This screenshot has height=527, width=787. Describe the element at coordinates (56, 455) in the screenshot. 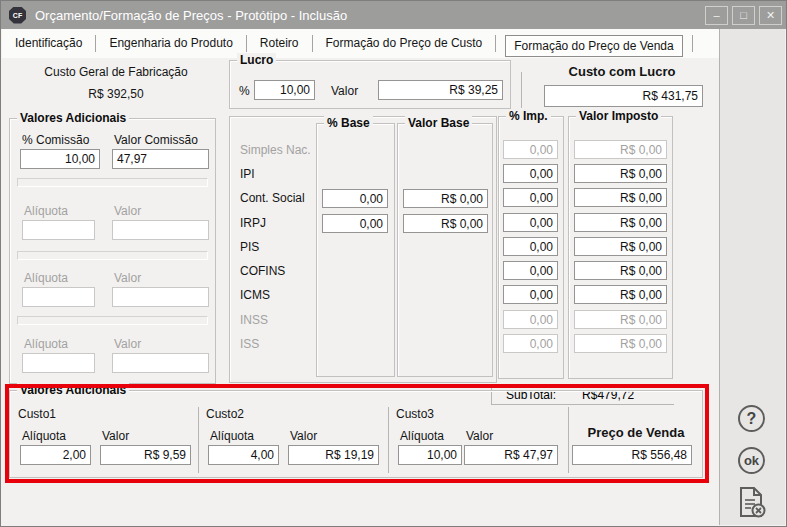

I see `custo1-aliquota-input` at that location.